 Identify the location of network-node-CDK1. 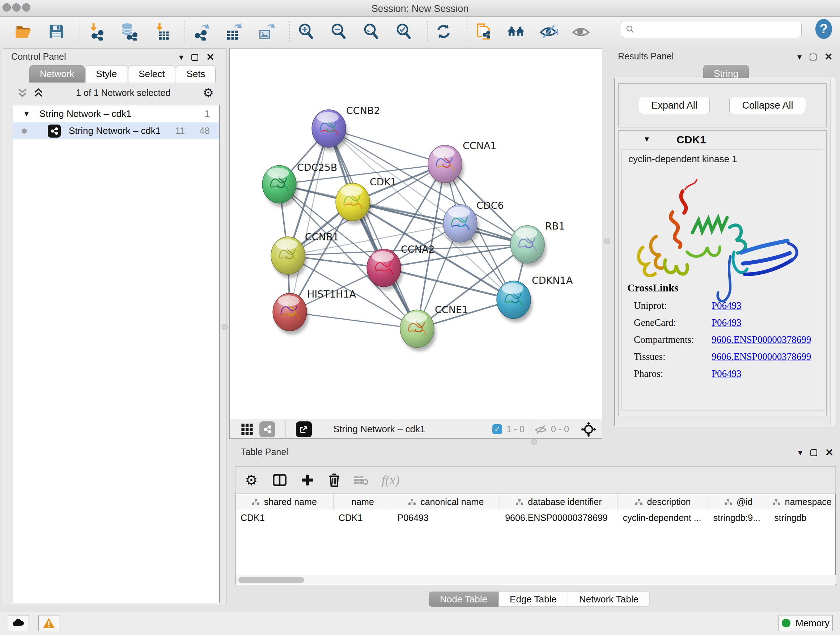
(354, 204).